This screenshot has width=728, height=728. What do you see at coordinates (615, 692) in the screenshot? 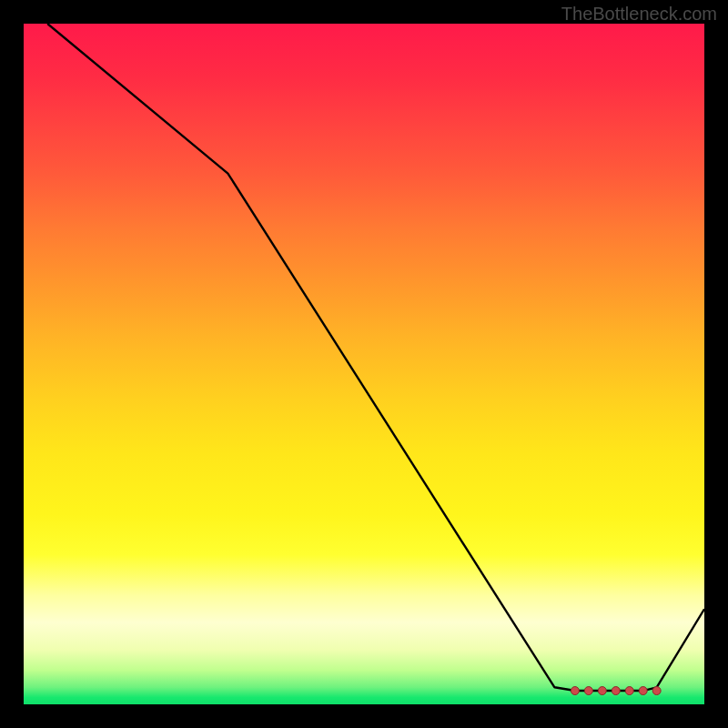
I see `chart-markers` at bounding box center [615, 692].